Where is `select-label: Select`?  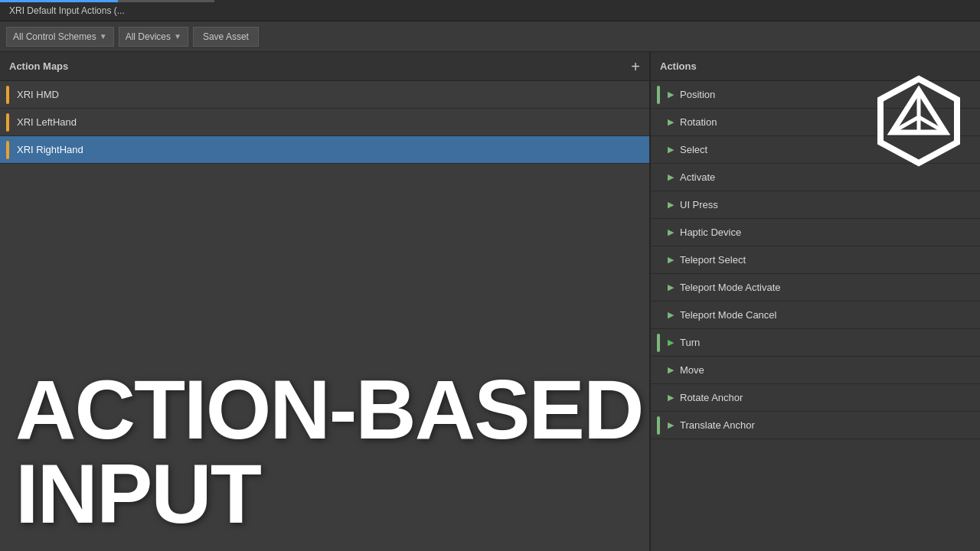
select-label: Select is located at coordinates (694, 150).